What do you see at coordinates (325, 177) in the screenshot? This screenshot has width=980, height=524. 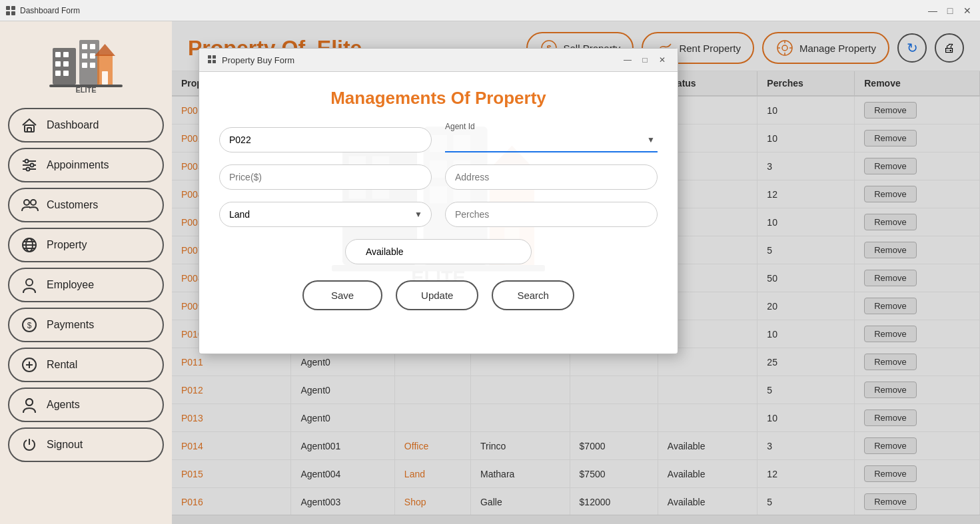 I see `price-input` at bounding box center [325, 177].